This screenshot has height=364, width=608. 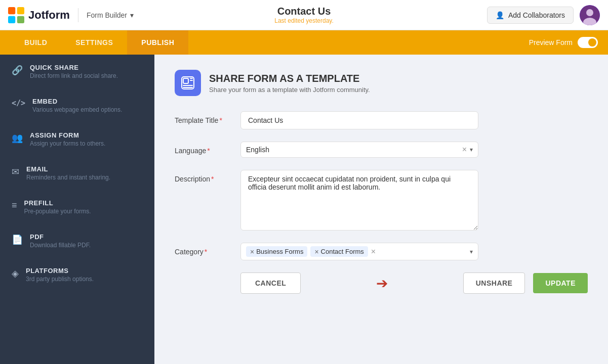 What do you see at coordinates (382, 283) in the screenshot?
I see `arrow-right-icon: ➔` at bounding box center [382, 283].